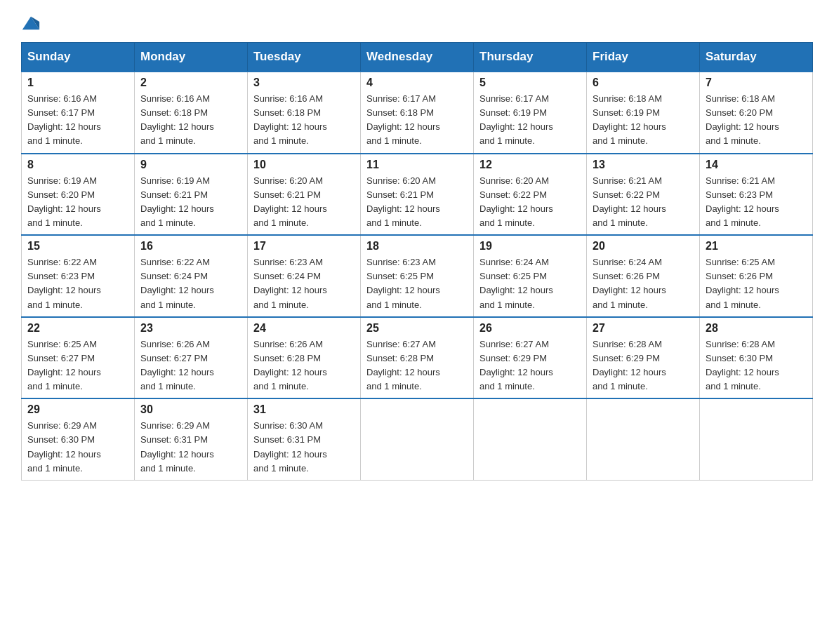 This screenshot has width=834, height=644. Describe the element at coordinates (743, 119) in the screenshot. I see `day-info: Sunrise: 6:18 AMSunset: 6:20 PMDaylight:…` at that location.